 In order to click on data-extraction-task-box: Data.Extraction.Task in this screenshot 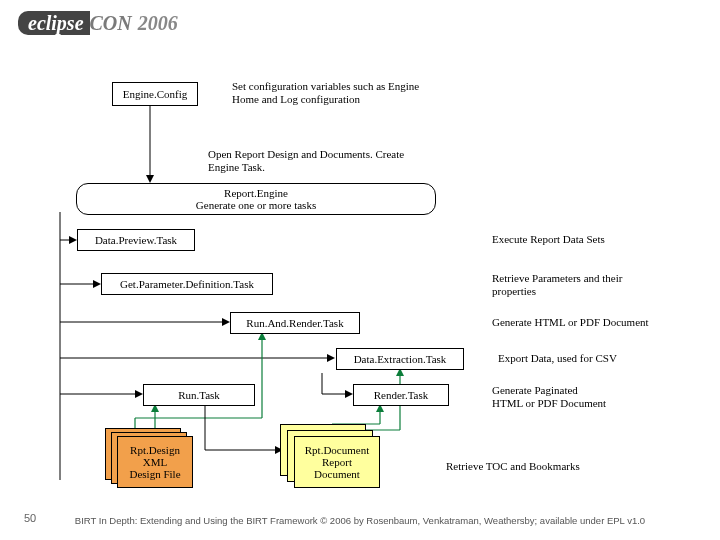, I will do `click(400, 359)`.